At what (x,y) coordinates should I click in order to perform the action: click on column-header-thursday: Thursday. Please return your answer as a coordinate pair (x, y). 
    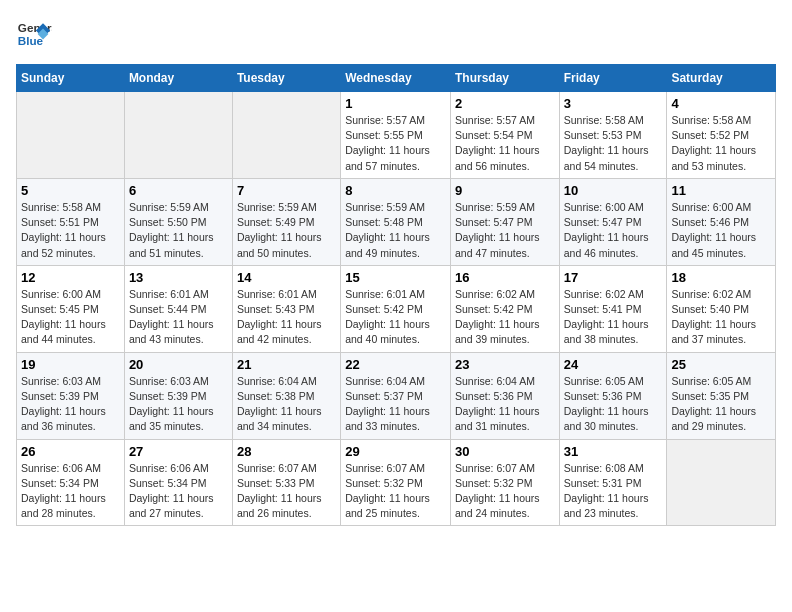
    Looking at the image, I should click on (504, 78).